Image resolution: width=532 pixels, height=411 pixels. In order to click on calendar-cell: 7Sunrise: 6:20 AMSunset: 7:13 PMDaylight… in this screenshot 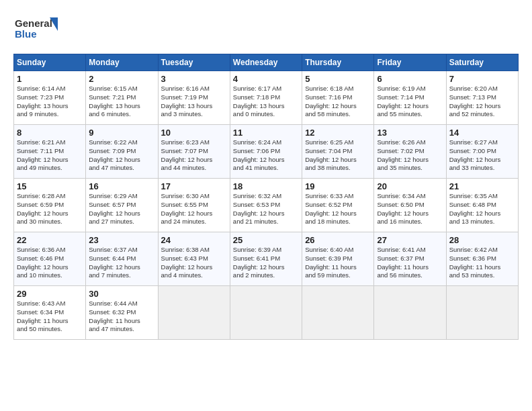, I will do `click(482, 98)`.